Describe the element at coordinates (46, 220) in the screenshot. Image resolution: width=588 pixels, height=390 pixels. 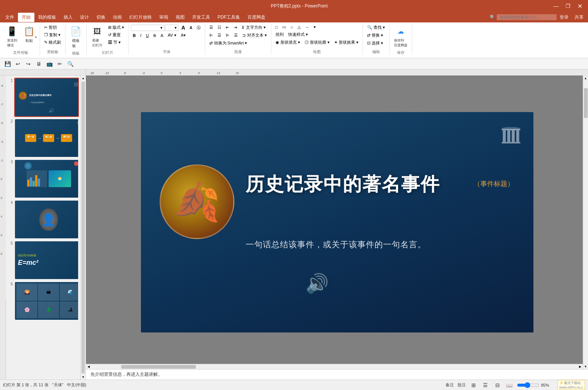
I see `slide-img-4: 👤` at that location.